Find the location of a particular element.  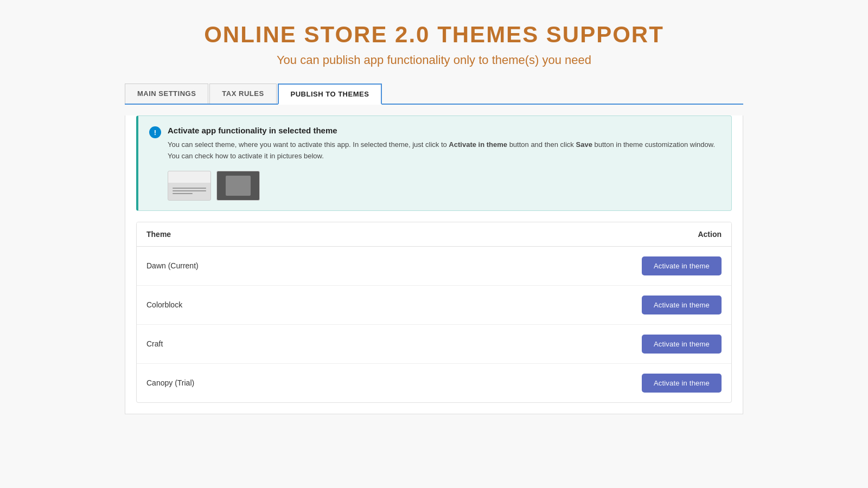

table-row: Dawn (Current)Activate in theme is located at coordinates (434, 266).